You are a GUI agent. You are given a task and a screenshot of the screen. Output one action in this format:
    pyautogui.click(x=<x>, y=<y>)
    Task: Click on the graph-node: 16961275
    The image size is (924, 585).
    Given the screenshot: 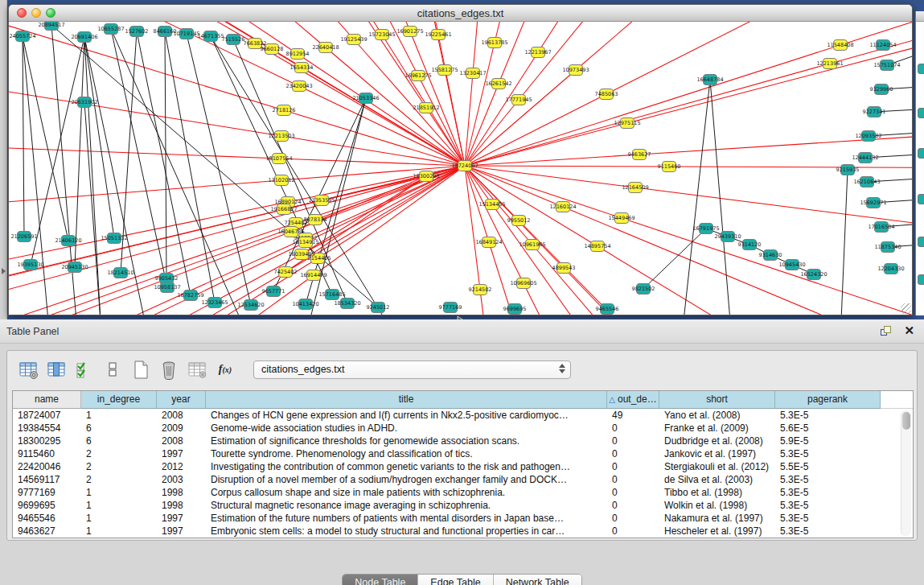 What is the action you would take?
    pyautogui.click(x=418, y=76)
    